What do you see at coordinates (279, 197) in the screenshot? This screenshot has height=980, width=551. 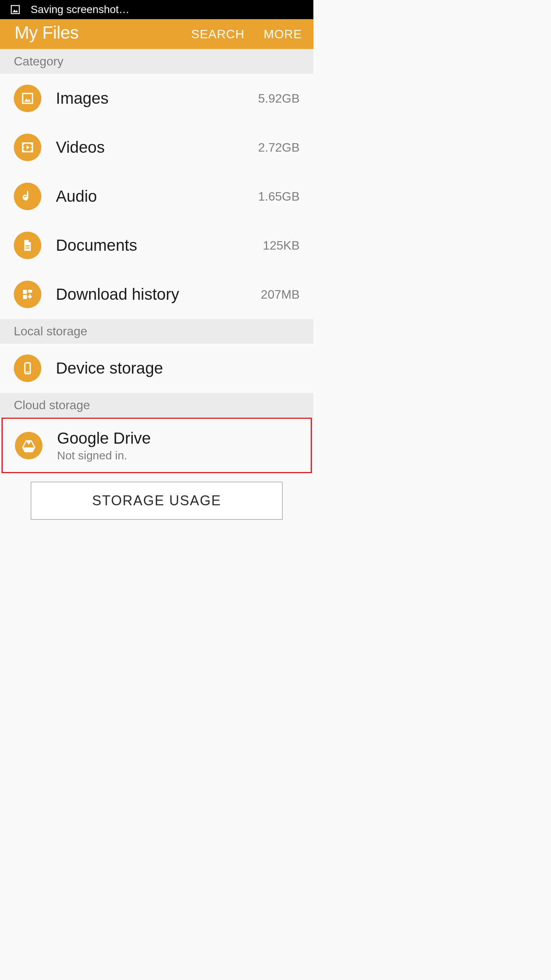 I see `item-size: 1.65GB` at bounding box center [279, 197].